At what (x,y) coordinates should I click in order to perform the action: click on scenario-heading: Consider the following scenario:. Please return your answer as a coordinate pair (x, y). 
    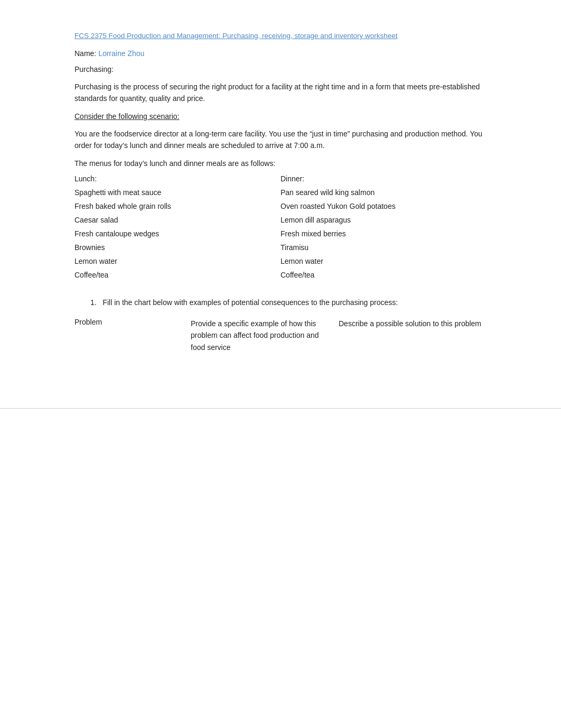
    Looking at the image, I should click on (280, 116).